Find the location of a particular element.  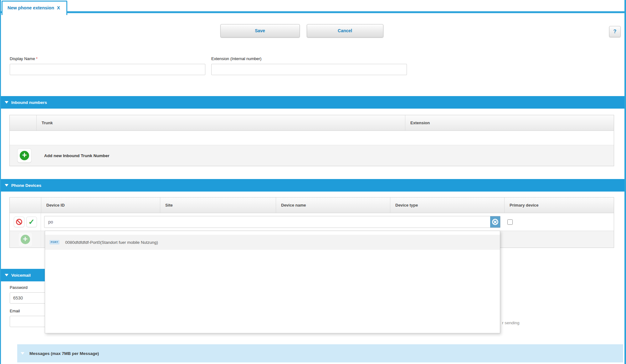

button-row: Save Cancel is located at coordinates (302, 25).